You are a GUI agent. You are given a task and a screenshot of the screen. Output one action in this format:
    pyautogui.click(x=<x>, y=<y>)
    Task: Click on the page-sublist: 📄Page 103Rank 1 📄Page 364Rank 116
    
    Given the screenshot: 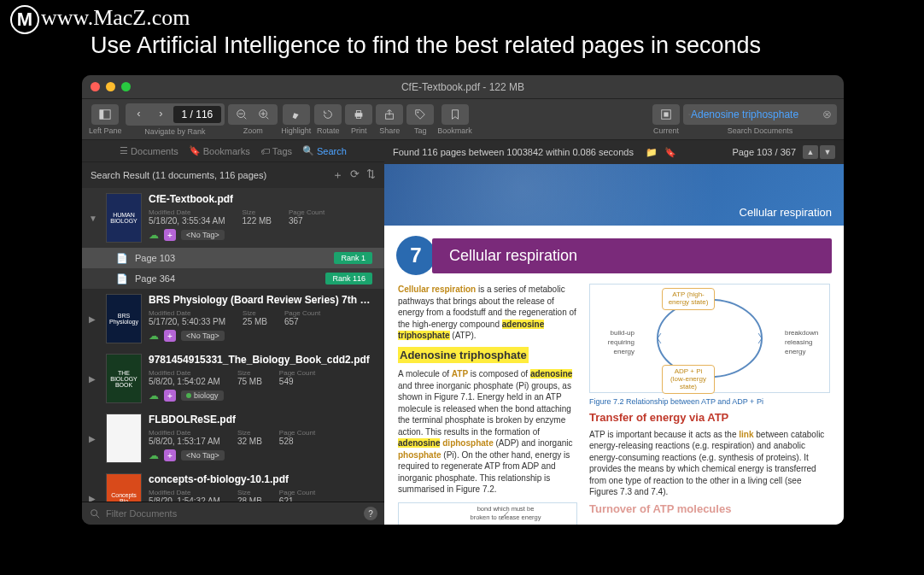 What is the action you would take?
    pyautogui.click(x=233, y=268)
    